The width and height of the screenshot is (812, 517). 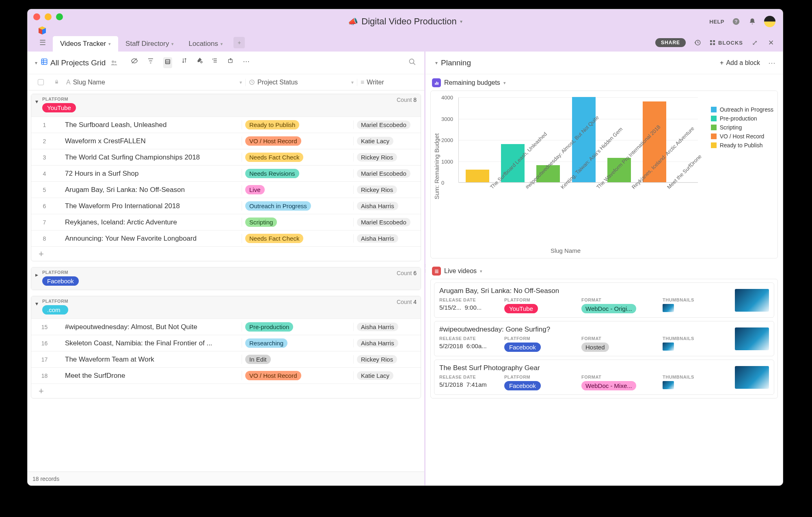 What do you see at coordinates (297, 174) in the screenshot?
I see `cell-status: Needs Revisions` at bounding box center [297, 174].